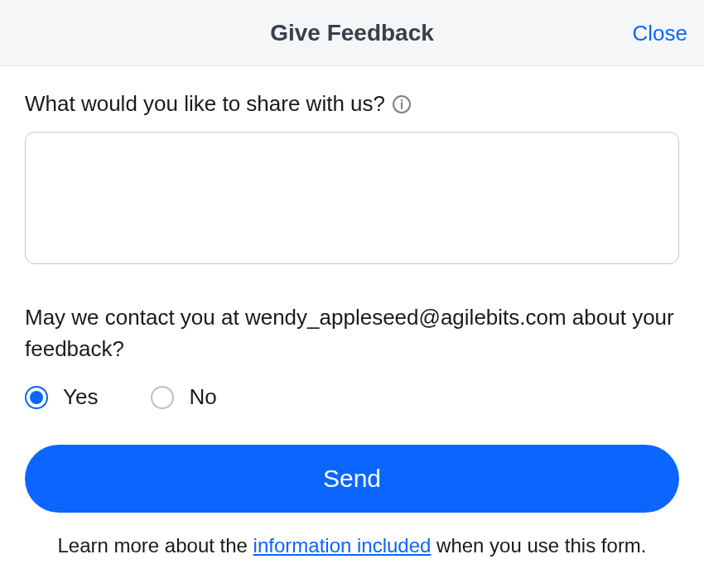 The image size is (704, 588). Describe the element at coordinates (352, 104) in the screenshot. I see `share-prompt-row: What would you like to share with us?` at that location.